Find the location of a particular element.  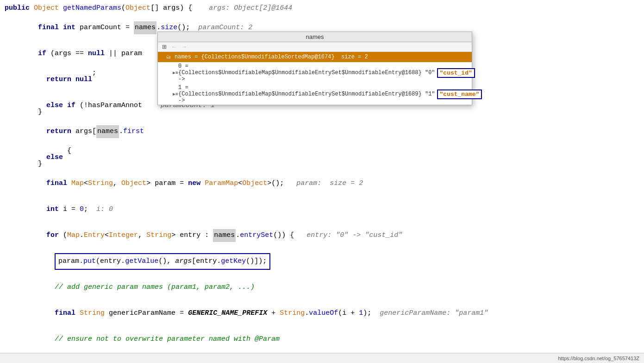

popup-bookmark-btn: ⊞ is located at coordinates (164, 47).